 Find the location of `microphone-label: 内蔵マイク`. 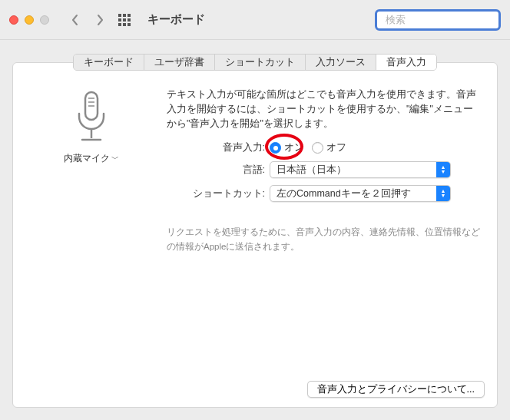

microphone-label: 内蔵マイク is located at coordinates (87, 158).